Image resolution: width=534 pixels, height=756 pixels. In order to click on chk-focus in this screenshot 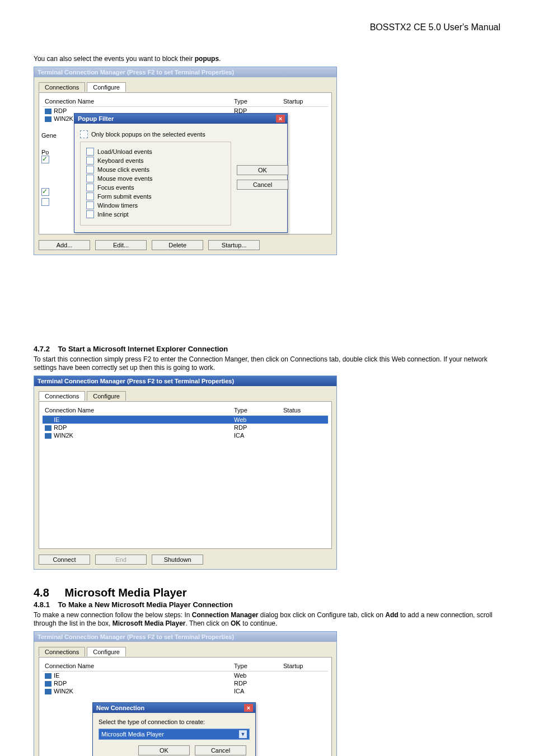, I will do `click(90, 187)`.